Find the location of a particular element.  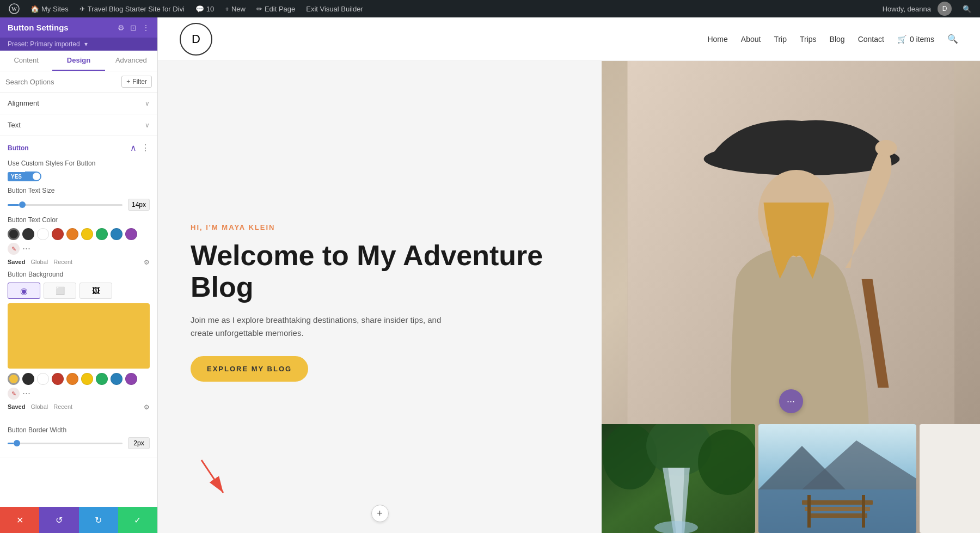

bg-swatch-white is located at coordinates (43, 379).